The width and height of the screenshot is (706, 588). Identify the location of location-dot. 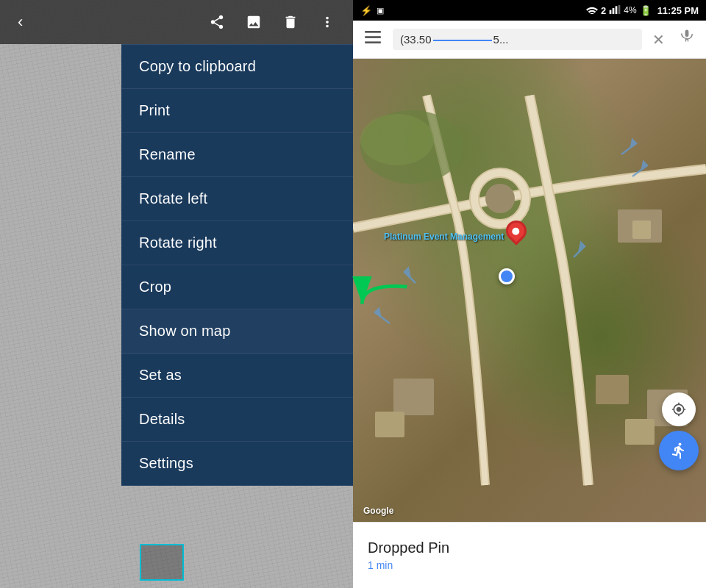
(507, 276).